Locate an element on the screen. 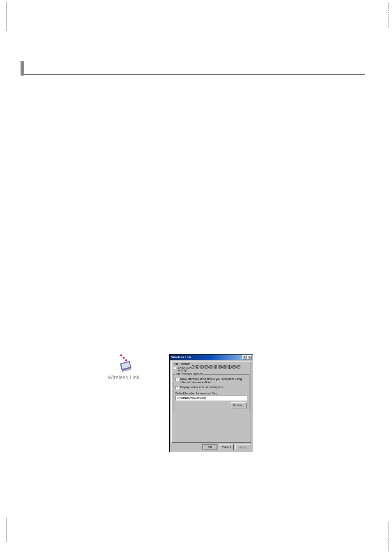 Image resolution: width=392 pixels, height=555 pixels. apply-button-label: Apply is located at coordinates (243, 447).